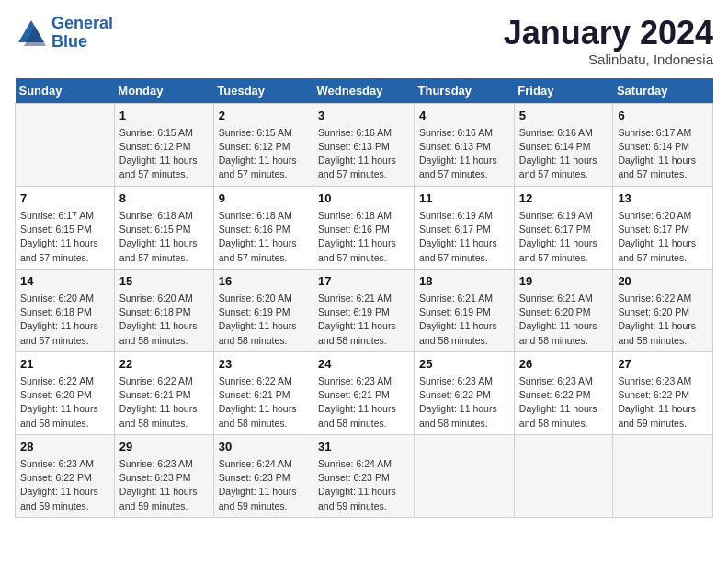 This screenshot has height=563, width=728. I want to click on day-number: 4, so click(464, 116).